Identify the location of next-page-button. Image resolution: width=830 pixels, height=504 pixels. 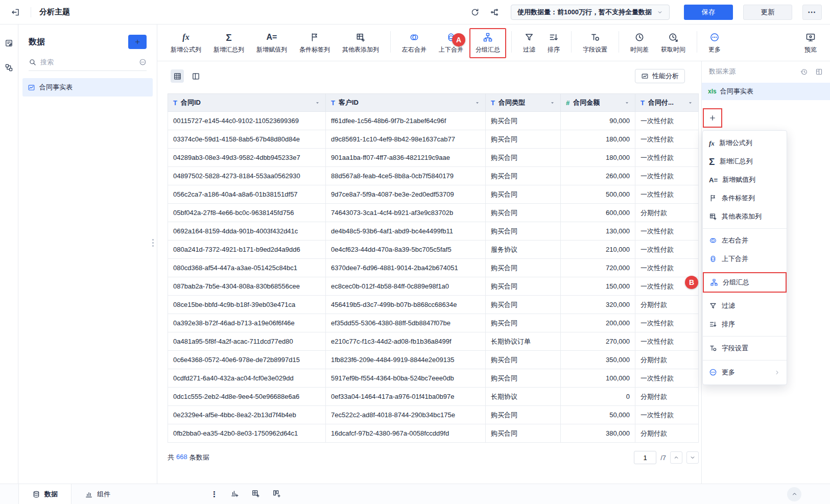
(693, 458).